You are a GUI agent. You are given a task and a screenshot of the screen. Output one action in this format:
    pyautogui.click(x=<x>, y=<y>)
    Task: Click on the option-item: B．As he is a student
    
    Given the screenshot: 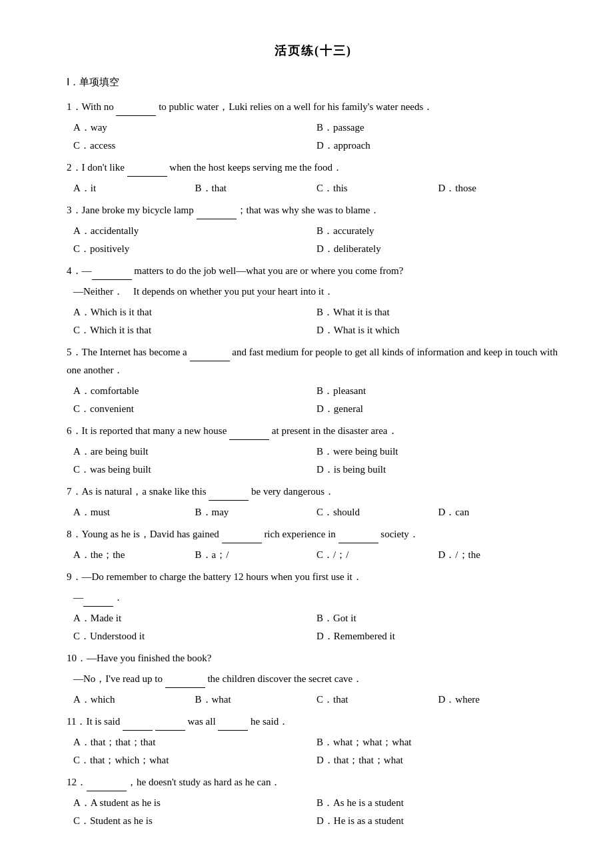 What is the action you would take?
    pyautogui.click(x=438, y=803)
    